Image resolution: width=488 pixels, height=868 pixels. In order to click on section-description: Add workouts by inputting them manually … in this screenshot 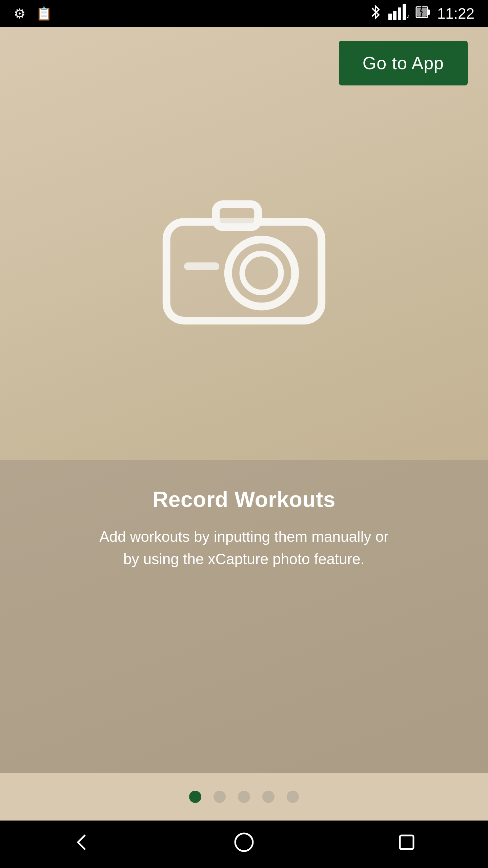, I will do `click(244, 548)`.